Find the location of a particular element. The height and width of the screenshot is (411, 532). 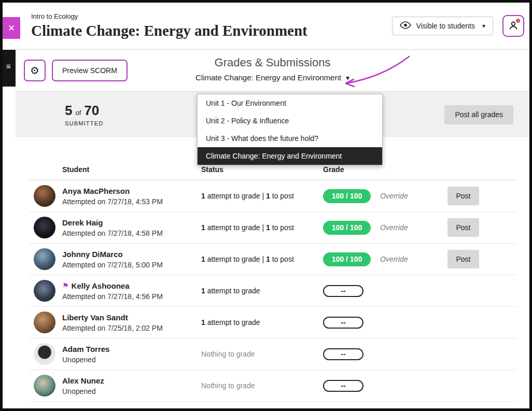

notification-dot is located at coordinates (518, 21).